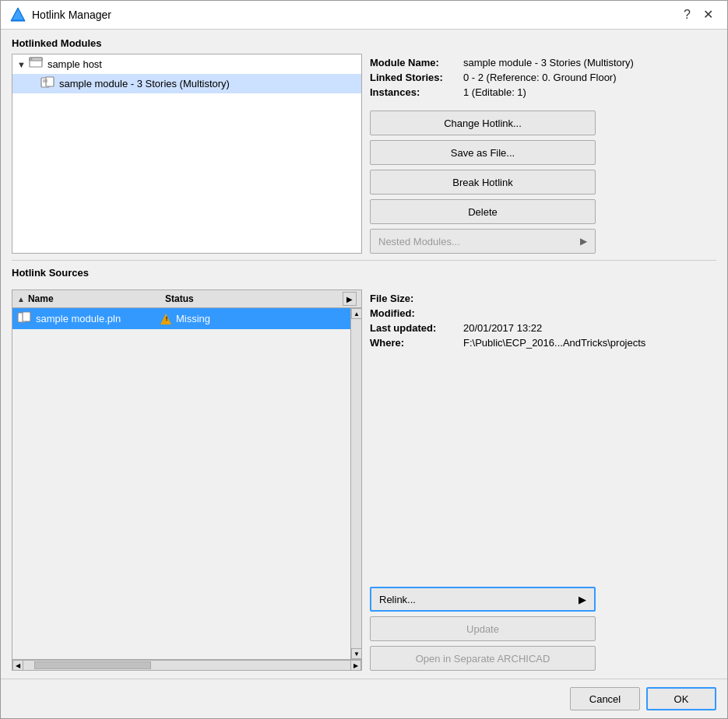 The height and width of the screenshot is (719, 728). What do you see at coordinates (543, 79) in the screenshot?
I see `module-info-section: Module Name: sample module - 3 Stories (…` at bounding box center [543, 79].